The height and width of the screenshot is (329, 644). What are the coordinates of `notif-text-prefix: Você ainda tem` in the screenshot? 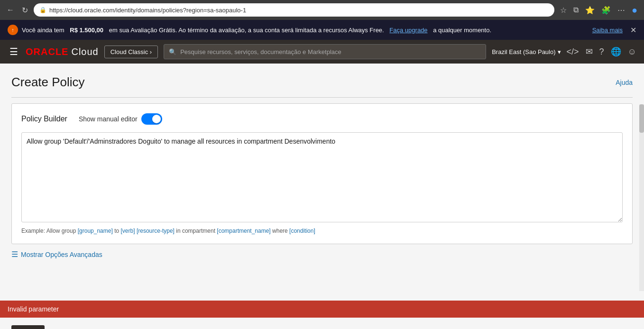 It's located at (43, 30).